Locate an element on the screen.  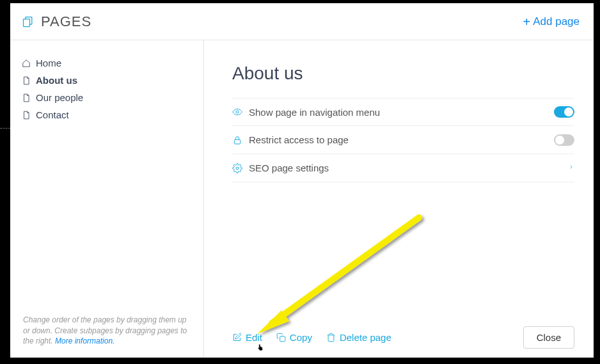
restrict-access-toggle is located at coordinates (564, 140).